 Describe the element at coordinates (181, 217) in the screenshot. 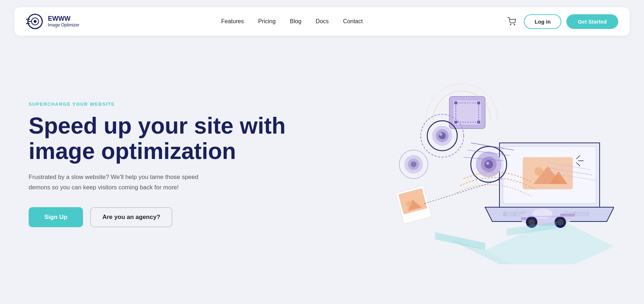

I see `hero-buttons: Sign Up Are you an agency?` at that location.